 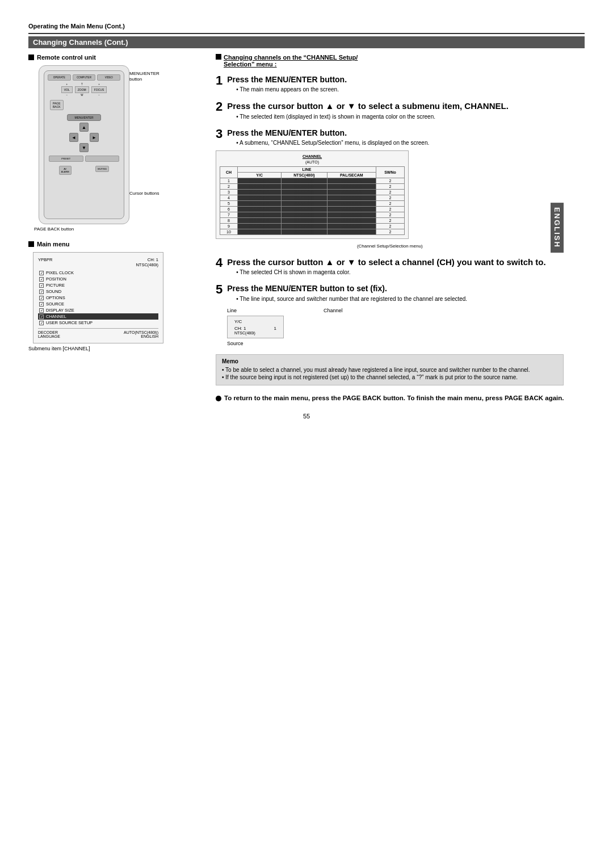 I want to click on bullet-icon, so click(x=31, y=57).